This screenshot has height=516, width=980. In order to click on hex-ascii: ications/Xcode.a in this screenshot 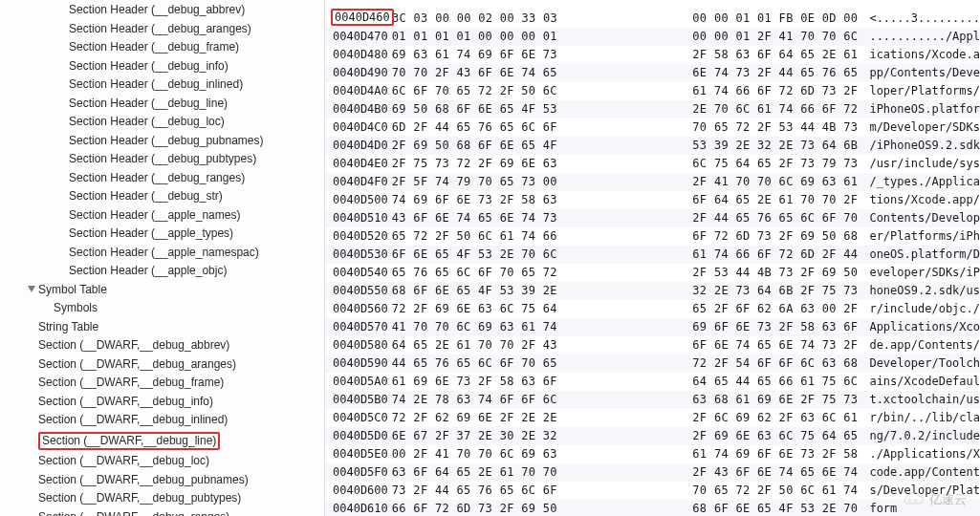, I will do `click(922, 55)`.